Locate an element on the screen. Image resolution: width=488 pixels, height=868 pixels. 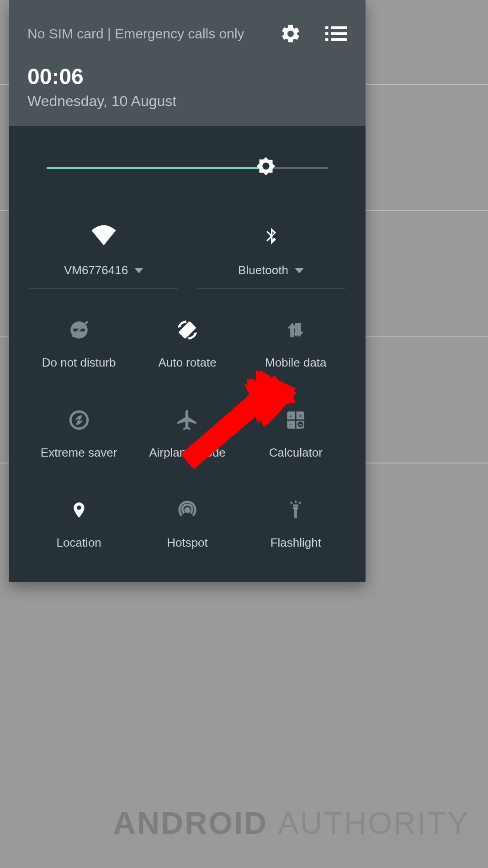
tile-airplane-mode: Airplane mode is located at coordinates (187, 433).